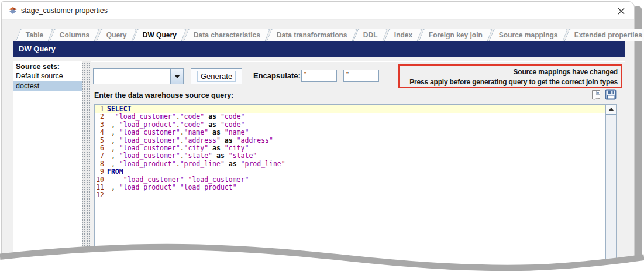 The image size is (644, 275). Describe the element at coordinates (117, 35) in the screenshot. I see `tab-query: Query` at that location.